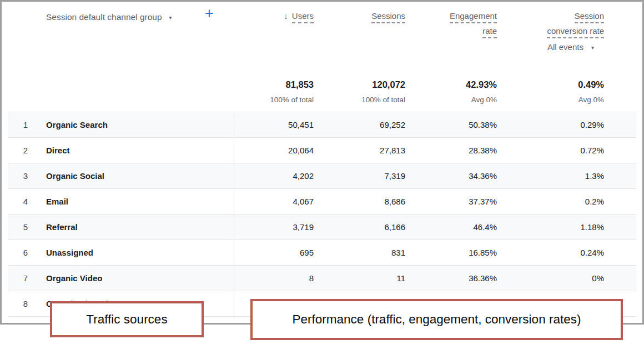 Image resolution: width=644 pixels, height=349 pixels. What do you see at coordinates (234, 214) in the screenshot?
I see `column-divider` at bounding box center [234, 214].